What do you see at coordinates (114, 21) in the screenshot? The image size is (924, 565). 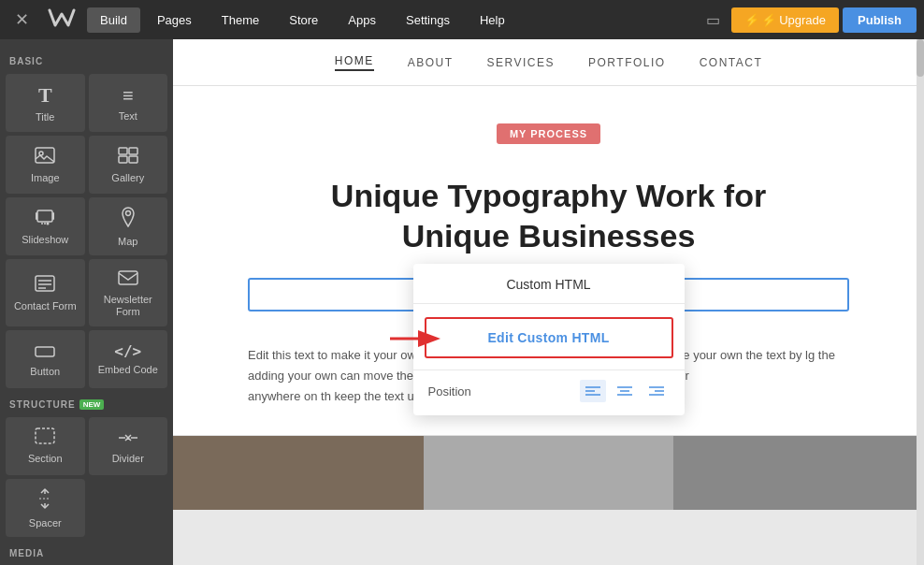 I see `nav-build: Build` at bounding box center [114, 21].